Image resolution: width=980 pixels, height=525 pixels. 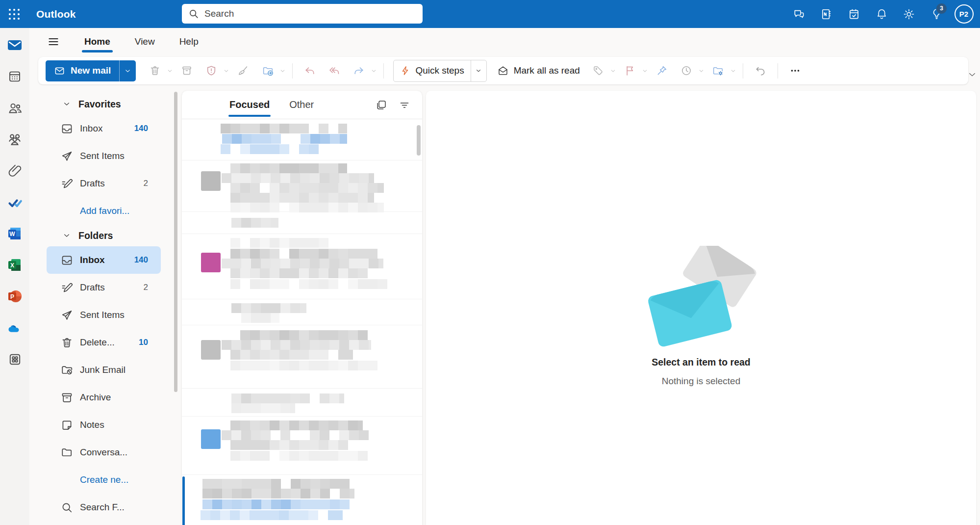 I want to click on folder-item-search-f: Search F..., so click(x=104, y=507).